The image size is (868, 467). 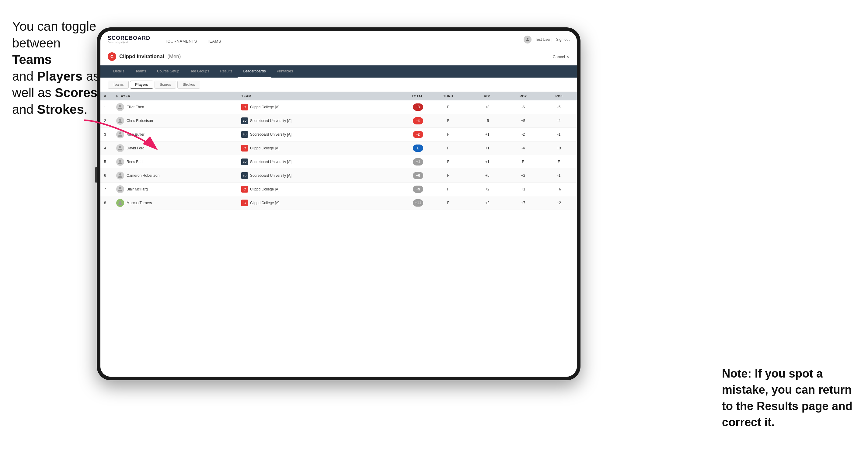 I want to click on cell-rd3: -4, so click(x=559, y=121).